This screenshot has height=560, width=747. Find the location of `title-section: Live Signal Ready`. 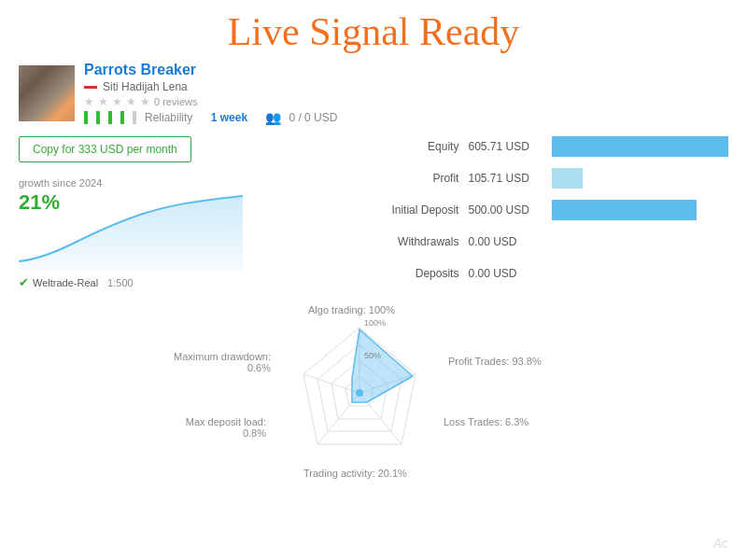

title-section: Live Signal Ready is located at coordinates (374, 31).